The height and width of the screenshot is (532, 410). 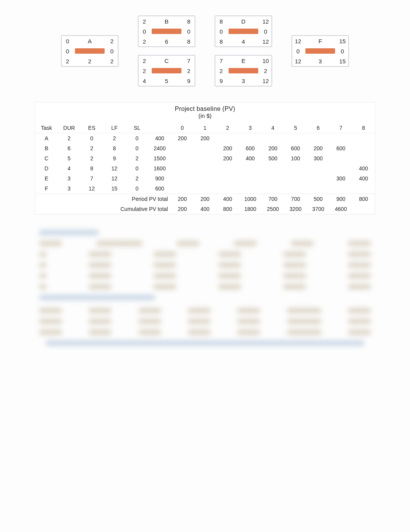 What do you see at coordinates (112, 41) in the screenshot?
I see `a-ef: 2` at bounding box center [112, 41].